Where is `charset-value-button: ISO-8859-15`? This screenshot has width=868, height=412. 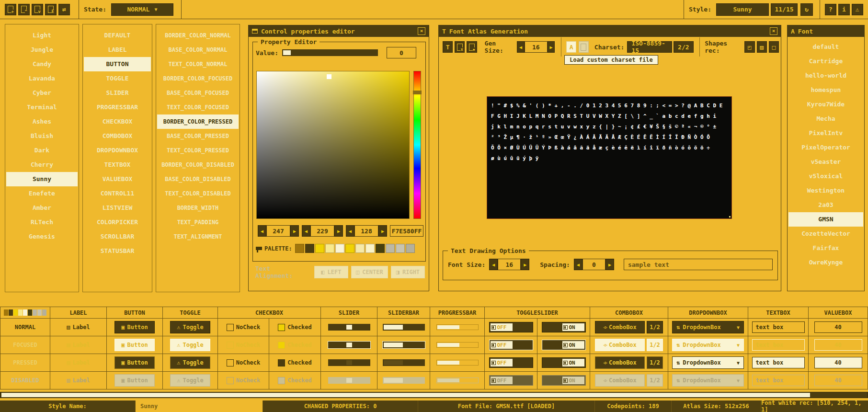
charset-value-button: ISO-8859-15 is located at coordinates (650, 47).